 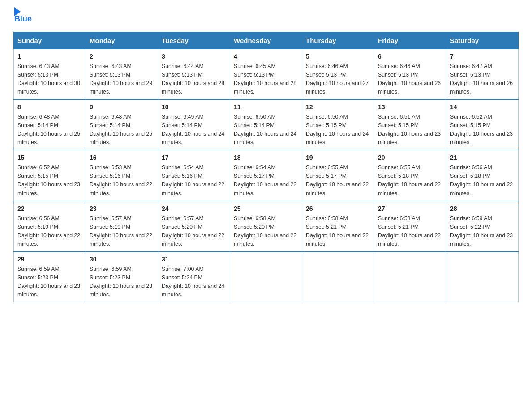 What do you see at coordinates (338, 107) in the screenshot?
I see `day-number: 12` at bounding box center [338, 107].